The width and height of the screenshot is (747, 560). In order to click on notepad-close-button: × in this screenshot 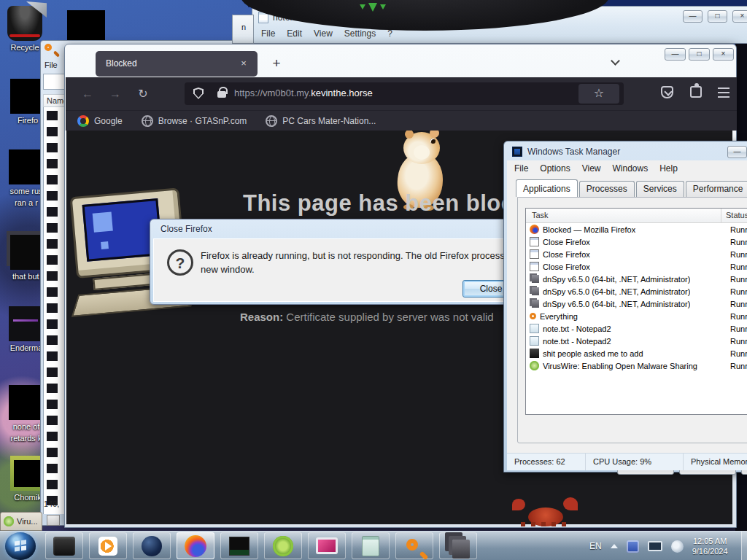, I will do `click(740, 16)`.